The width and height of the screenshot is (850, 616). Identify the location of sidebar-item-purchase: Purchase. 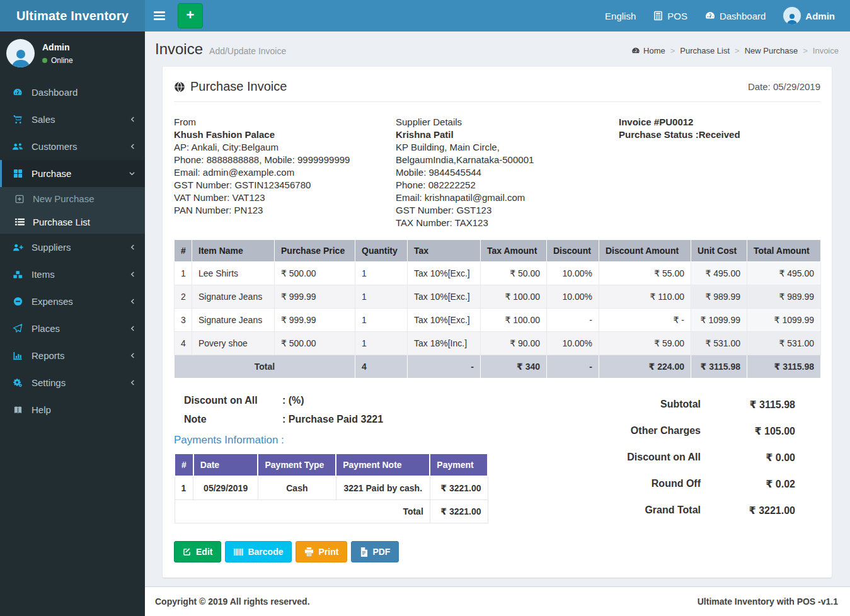
(72, 174).